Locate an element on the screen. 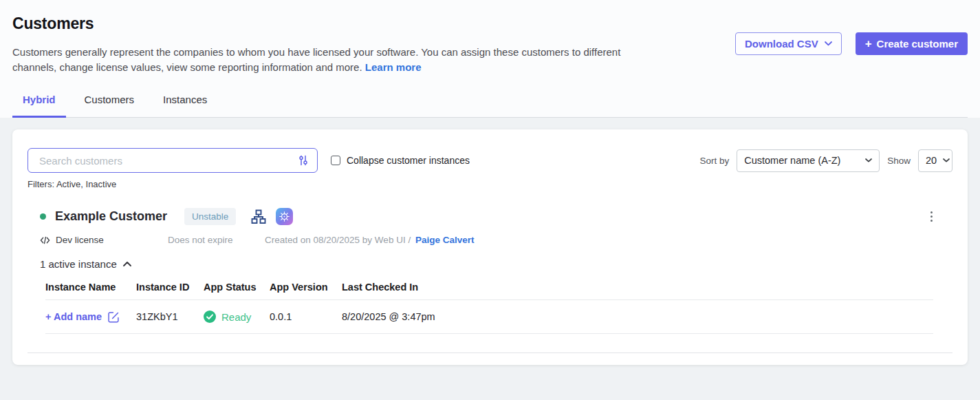 The image size is (980, 400). plus-icon: + is located at coordinates (869, 44).